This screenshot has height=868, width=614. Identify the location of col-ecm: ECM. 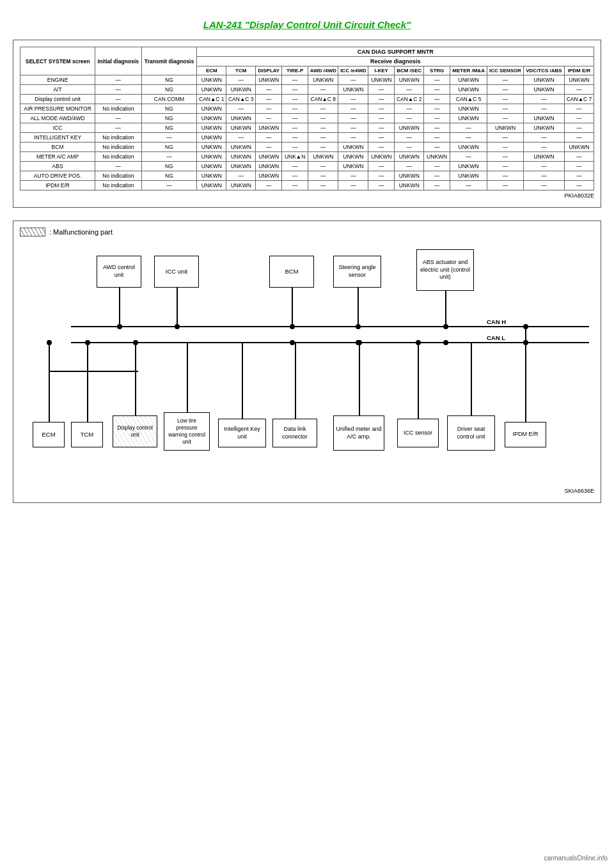
(212, 71).